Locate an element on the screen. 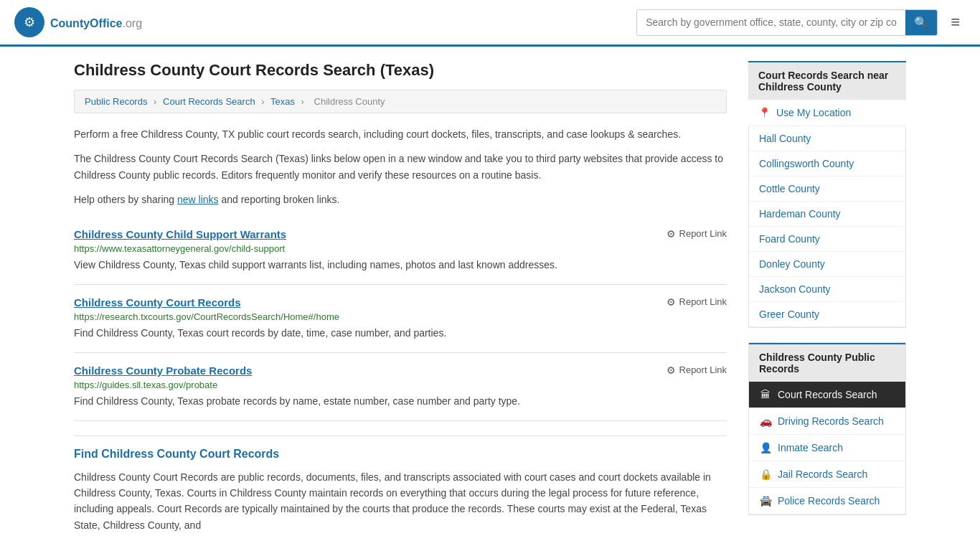 The height and width of the screenshot is (551, 980). county-link: Hardeman County is located at coordinates (800, 214).